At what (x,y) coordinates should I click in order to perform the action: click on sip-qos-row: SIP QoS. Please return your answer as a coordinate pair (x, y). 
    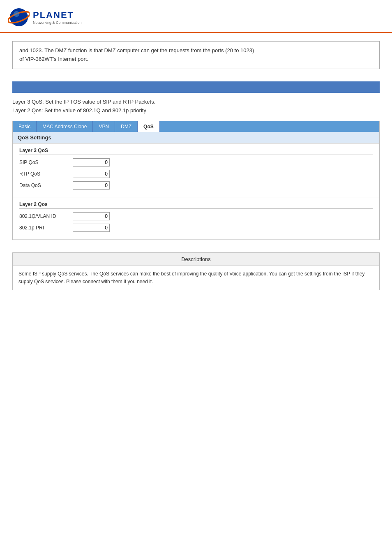
    Looking at the image, I should click on (196, 162).